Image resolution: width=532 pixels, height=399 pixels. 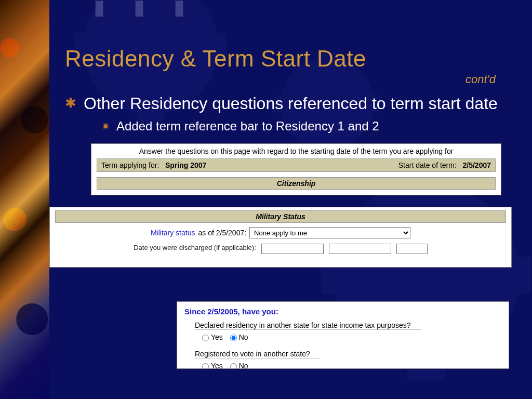 I want to click on discharge-row: Date you were discharged (if applicable)…, so click(x=281, y=249).